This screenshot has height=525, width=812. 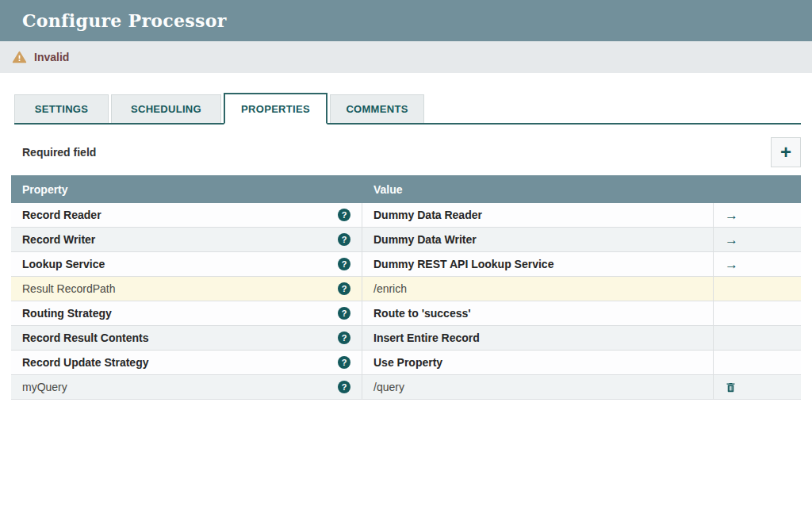 What do you see at coordinates (538, 190) in the screenshot?
I see `column-header-value: Value` at bounding box center [538, 190].